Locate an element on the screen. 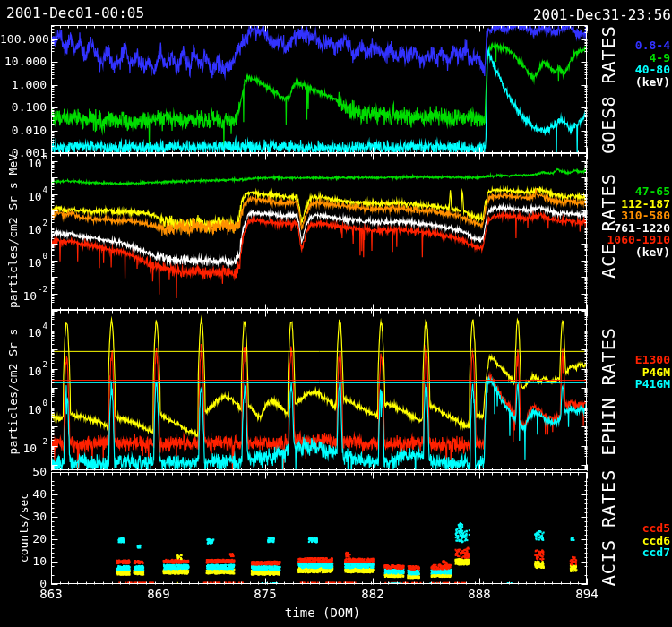  y-tick-label: 20 is located at coordinates (23, 539).